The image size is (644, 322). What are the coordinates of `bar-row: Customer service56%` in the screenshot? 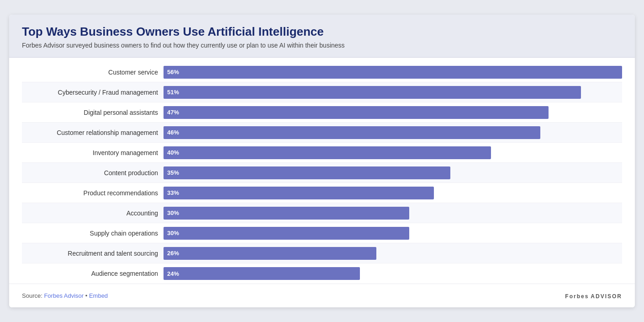 It's located at (322, 72).